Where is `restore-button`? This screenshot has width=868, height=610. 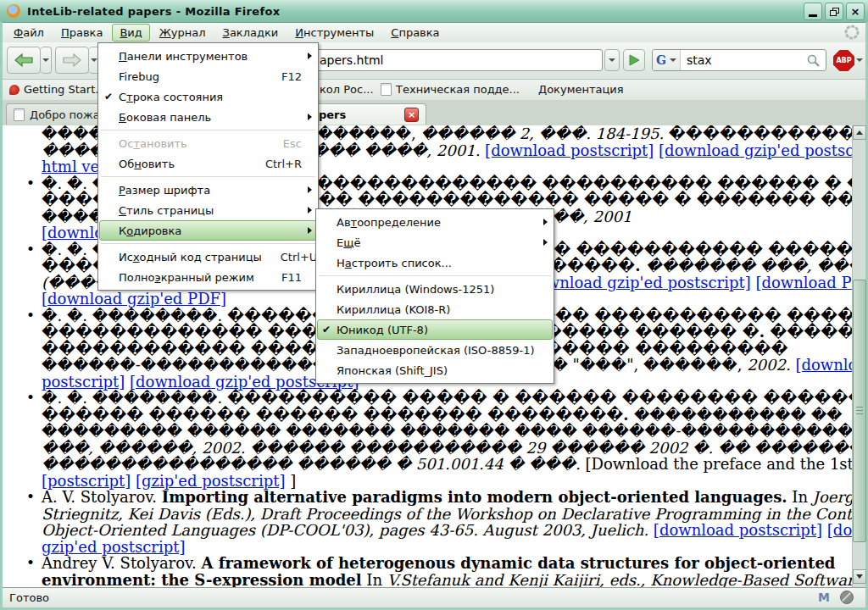
restore-button is located at coordinates (834, 12).